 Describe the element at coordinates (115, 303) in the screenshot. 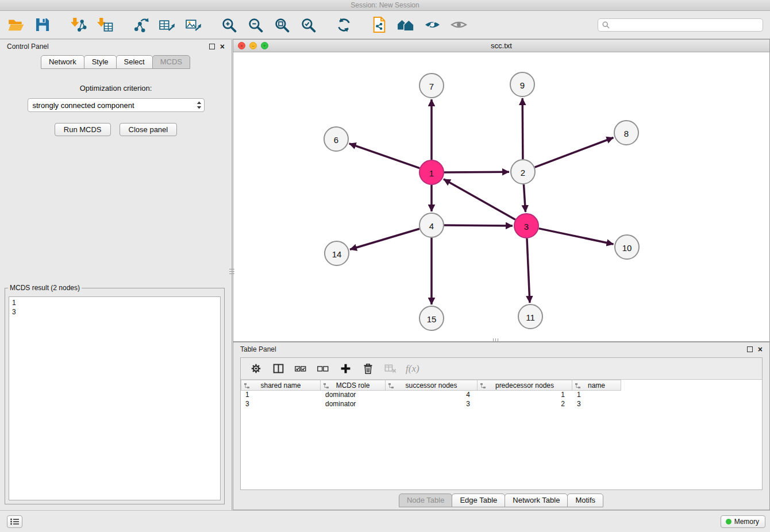

I see `mcds-result-line: 1` at that location.